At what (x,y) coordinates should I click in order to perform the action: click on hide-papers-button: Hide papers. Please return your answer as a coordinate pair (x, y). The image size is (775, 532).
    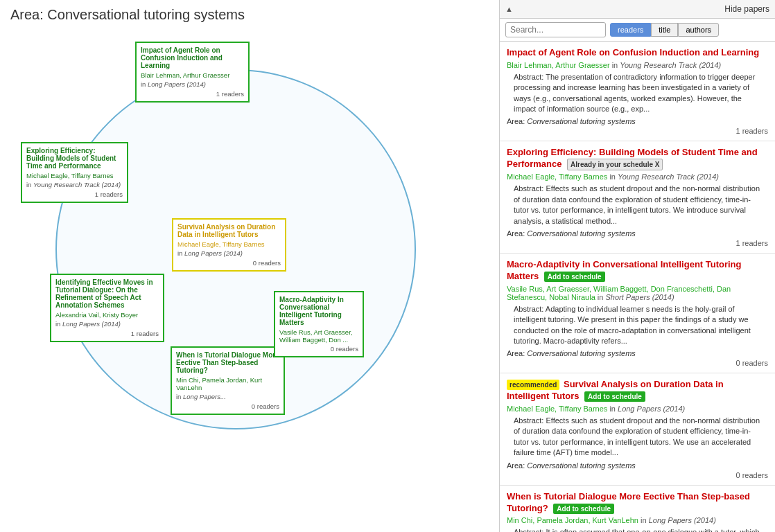
    Looking at the image, I should click on (747, 9).